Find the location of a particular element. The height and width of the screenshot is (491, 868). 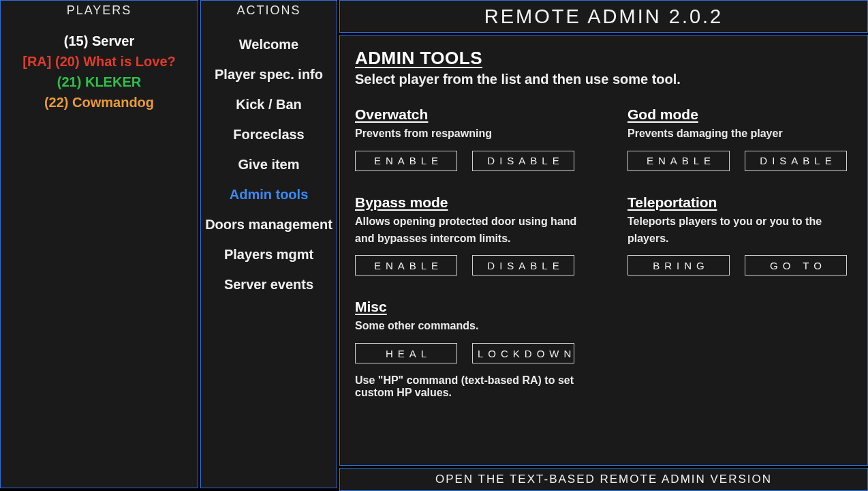

action-item: Kick / Ban is located at coordinates (268, 104).